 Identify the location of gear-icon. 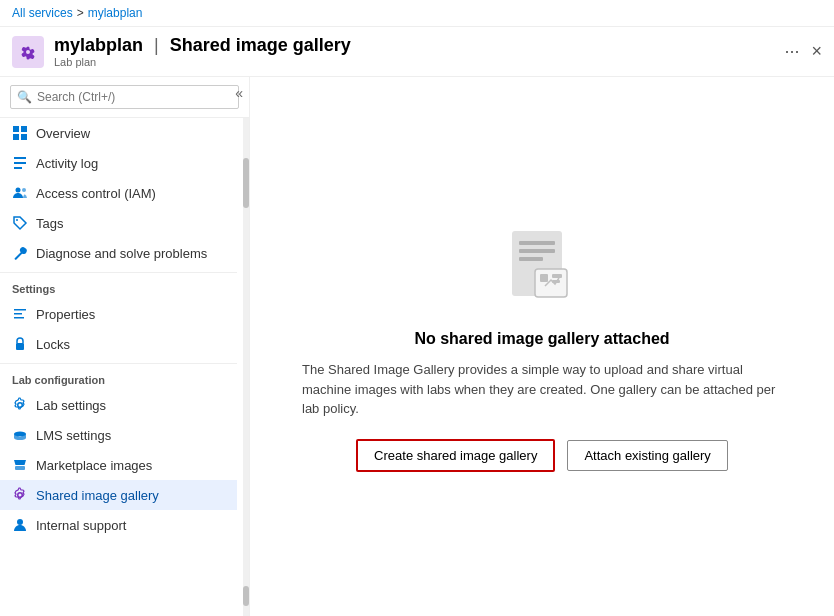
(20, 405).